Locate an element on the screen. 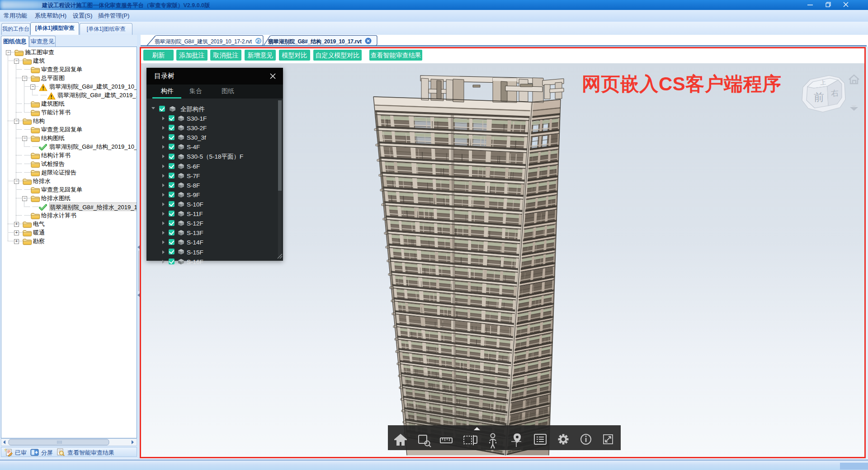  svg-text: 上 is located at coordinates (823, 82).